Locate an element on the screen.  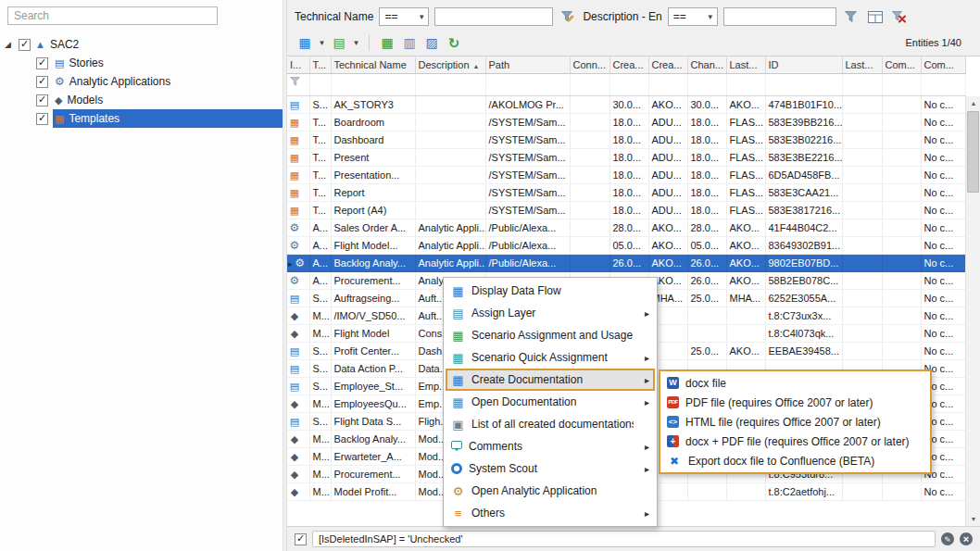
tree-item: Stories is located at coordinates (141, 63).